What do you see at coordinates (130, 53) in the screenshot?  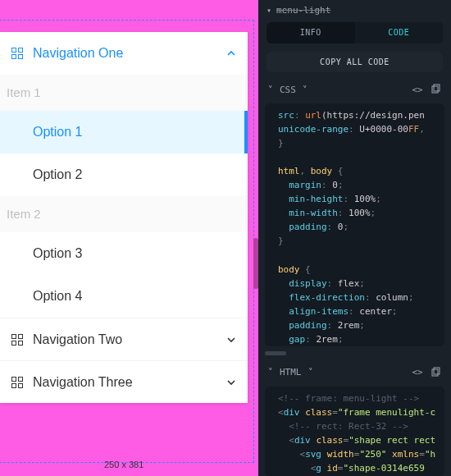 I see `nav-one-label: Navigation One` at bounding box center [130, 53].